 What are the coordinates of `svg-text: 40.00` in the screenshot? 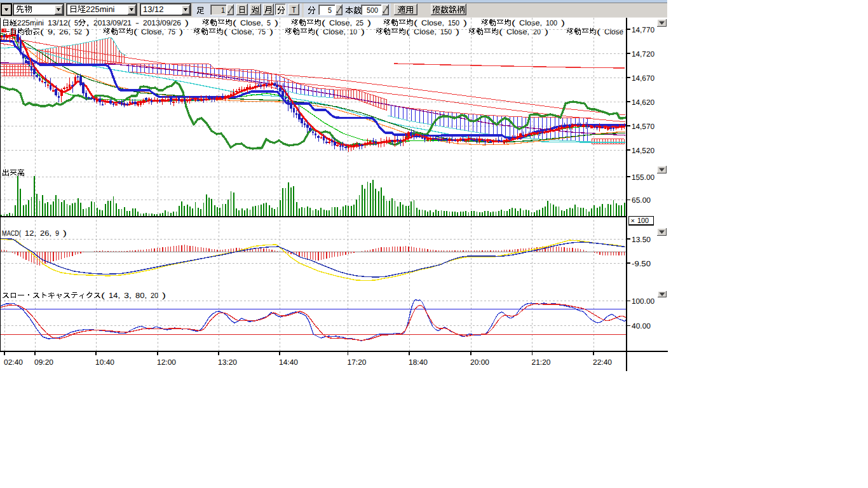 It's located at (641, 326).